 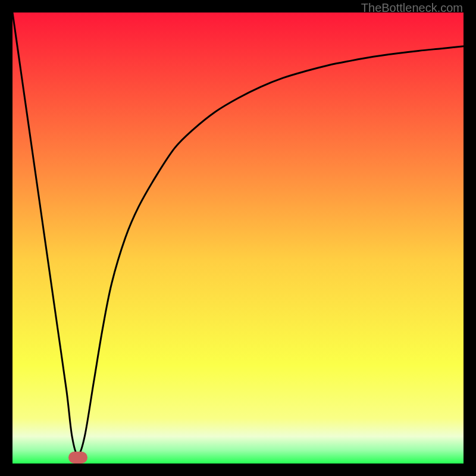 What do you see at coordinates (412, 8) in the screenshot?
I see `watermark-text: TheBottleneck.com` at bounding box center [412, 8].